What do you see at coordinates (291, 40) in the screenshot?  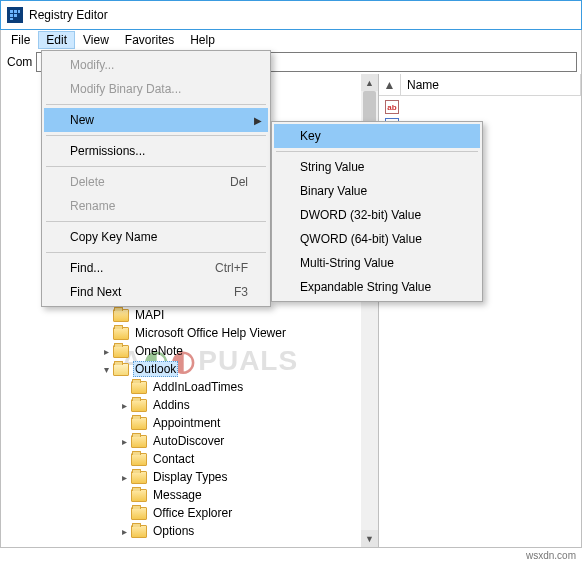 I see `menu-bar: File Edit View Favorites Help` at bounding box center [291, 40].